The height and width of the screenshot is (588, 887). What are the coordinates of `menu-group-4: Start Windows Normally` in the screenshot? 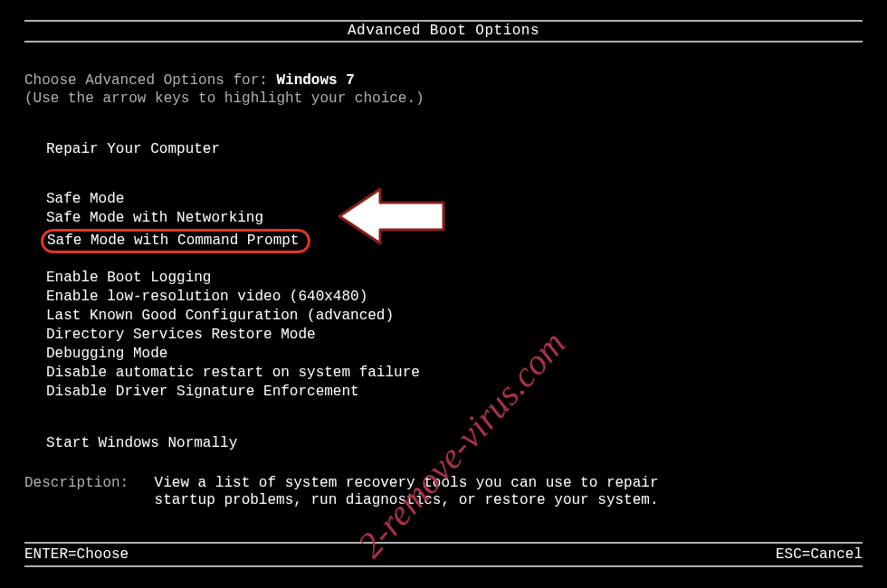 It's located at (235, 443).